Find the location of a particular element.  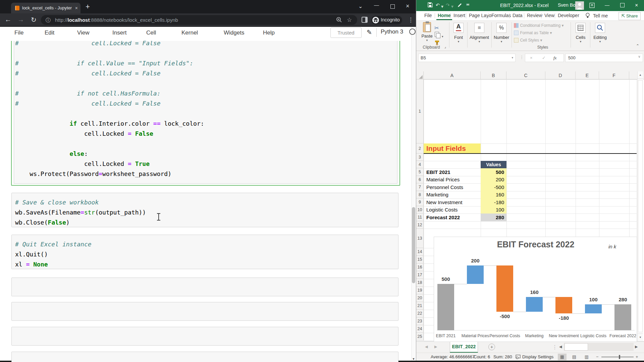

row-header-4: 4 is located at coordinates (420, 165).